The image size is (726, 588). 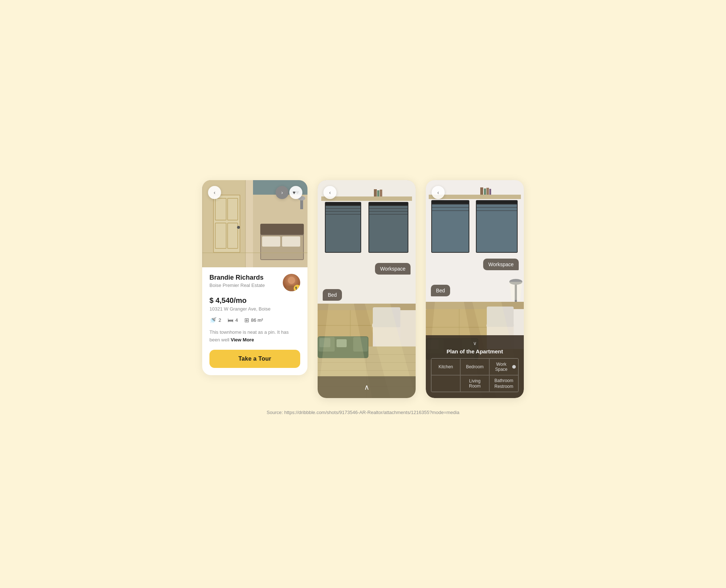 I want to click on property-image: ‹ › ♥, so click(x=255, y=224).